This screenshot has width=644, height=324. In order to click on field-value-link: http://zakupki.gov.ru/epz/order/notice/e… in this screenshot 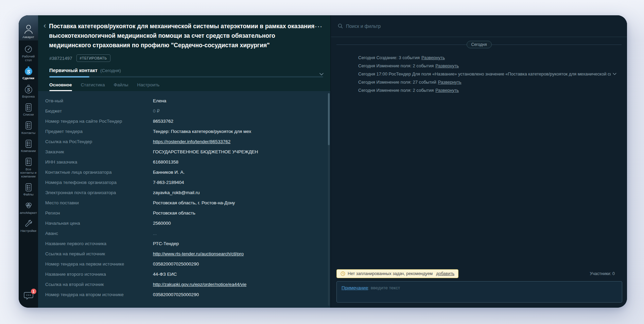, I will do `click(208, 284)`.